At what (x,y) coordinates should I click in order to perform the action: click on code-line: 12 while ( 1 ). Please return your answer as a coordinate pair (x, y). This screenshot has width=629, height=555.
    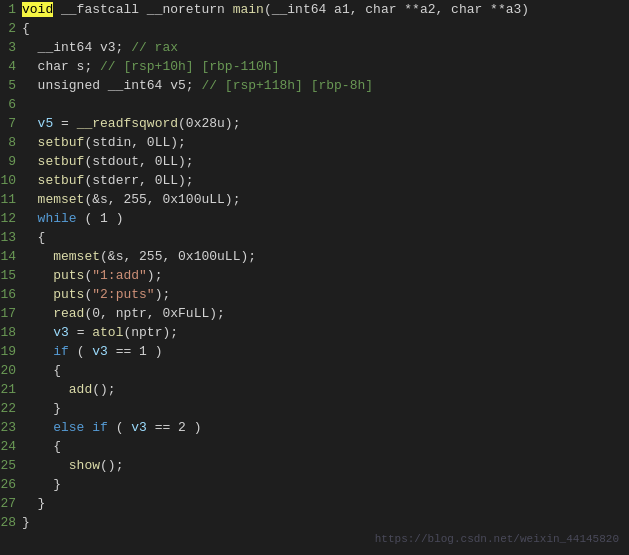
    Looking at the image, I should click on (314, 218).